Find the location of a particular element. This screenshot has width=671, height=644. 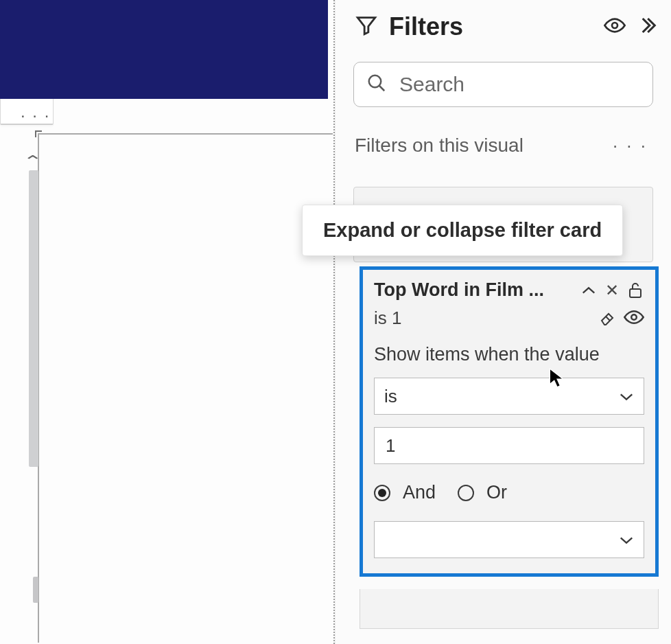

hide-filter-icon is located at coordinates (634, 319).